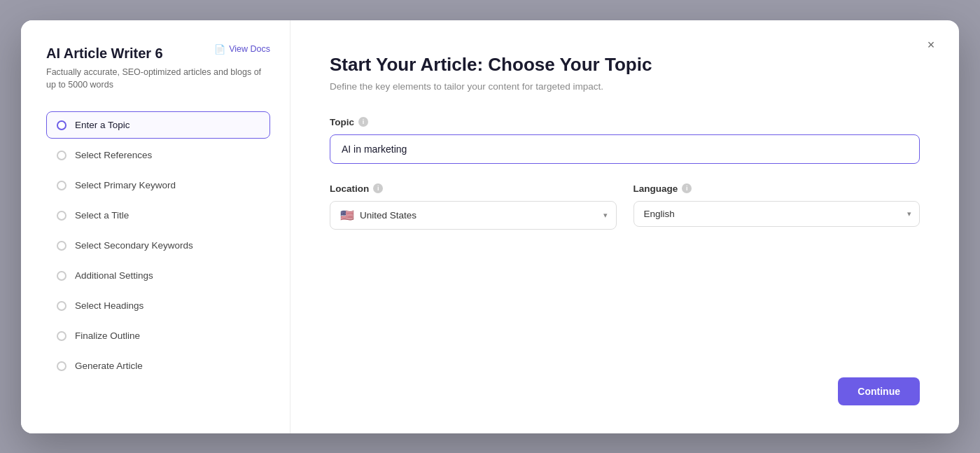 The height and width of the screenshot is (453, 980). What do you see at coordinates (62, 125) in the screenshot?
I see `step-dot-enter-topic` at bounding box center [62, 125].